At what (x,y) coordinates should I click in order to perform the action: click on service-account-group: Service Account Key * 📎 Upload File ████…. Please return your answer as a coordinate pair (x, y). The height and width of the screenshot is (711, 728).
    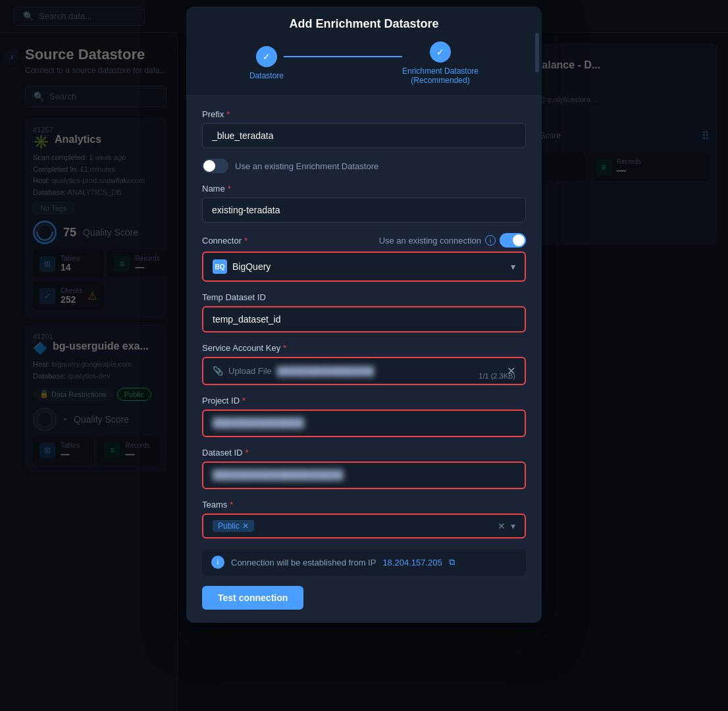
    Looking at the image, I should click on (364, 364).